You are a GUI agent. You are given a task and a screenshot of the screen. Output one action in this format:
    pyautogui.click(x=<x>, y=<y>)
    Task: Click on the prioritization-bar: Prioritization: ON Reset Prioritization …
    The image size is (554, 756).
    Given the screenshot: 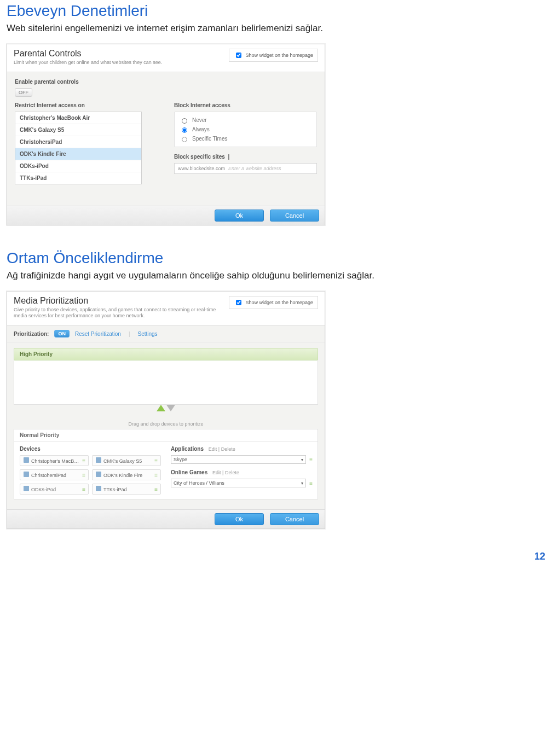 What is the action you would take?
    pyautogui.click(x=166, y=334)
    